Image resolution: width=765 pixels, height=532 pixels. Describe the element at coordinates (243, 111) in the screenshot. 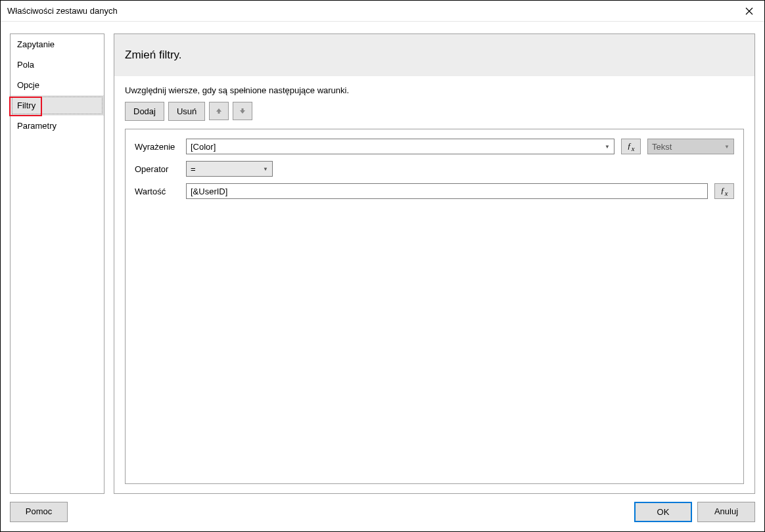

I see `move-down-button` at that location.